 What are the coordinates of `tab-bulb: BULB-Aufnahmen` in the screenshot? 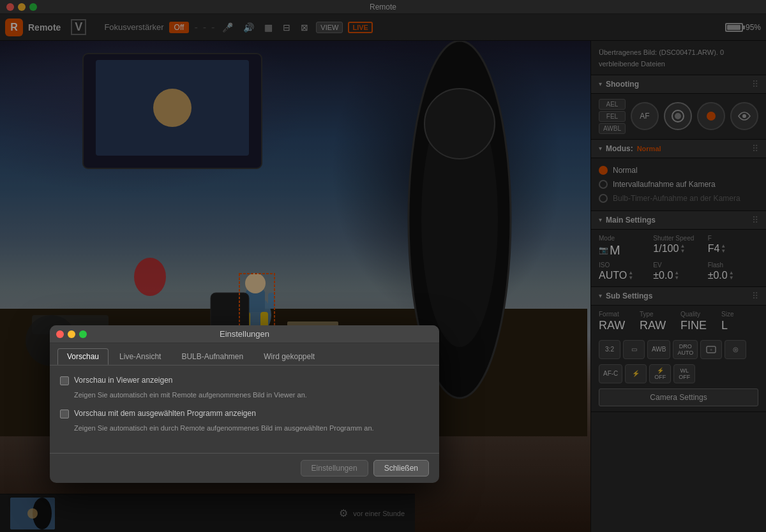 It's located at (212, 357).